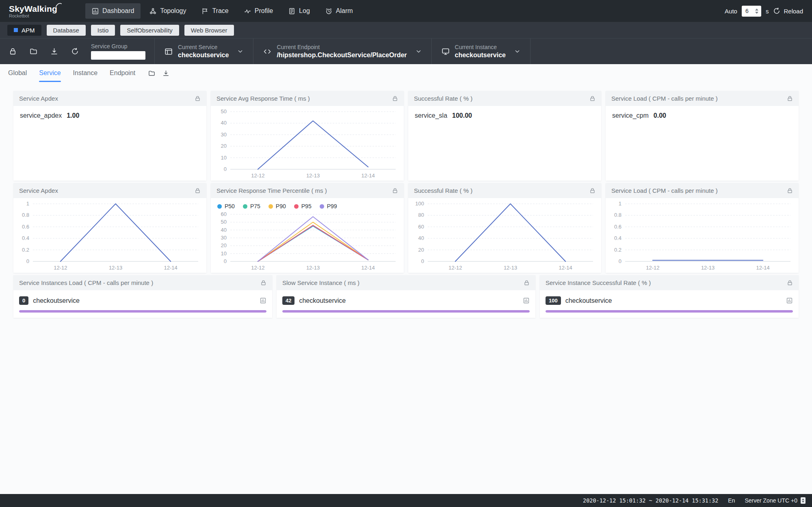  What do you see at coordinates (406, 311) in the screenshot?
I see `value-bar` at bounding box center [406, 311].